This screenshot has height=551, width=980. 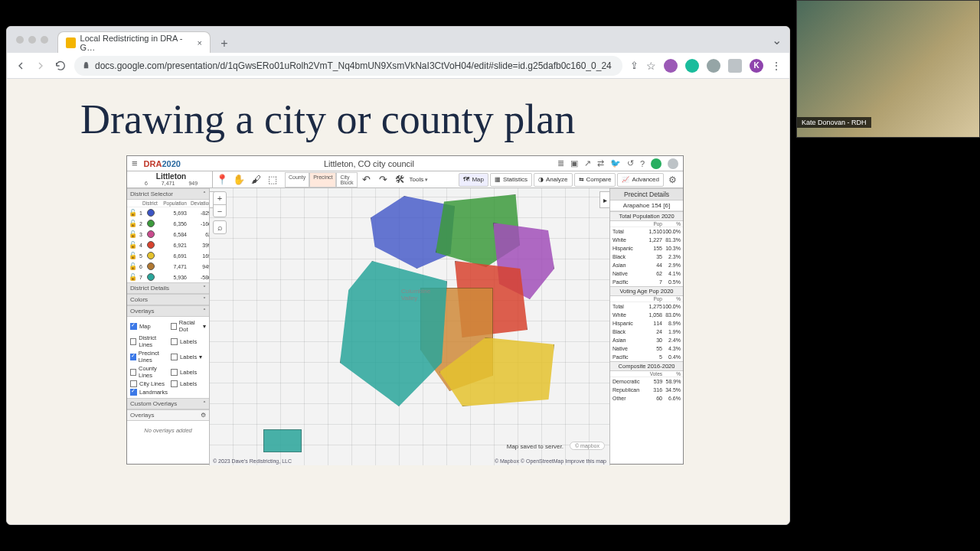 What do you see at coordinates (149, 372) in the screenshot?
I see `overlay-countylines: County Lines` at bounding box center [149, 372].